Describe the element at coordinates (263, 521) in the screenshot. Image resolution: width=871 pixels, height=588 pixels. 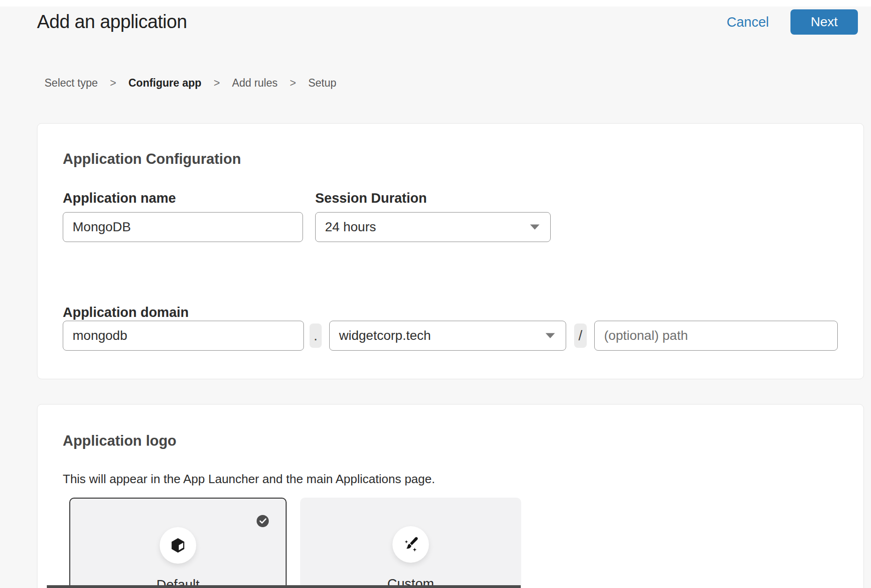
I see `selected-check-icon` at that location.